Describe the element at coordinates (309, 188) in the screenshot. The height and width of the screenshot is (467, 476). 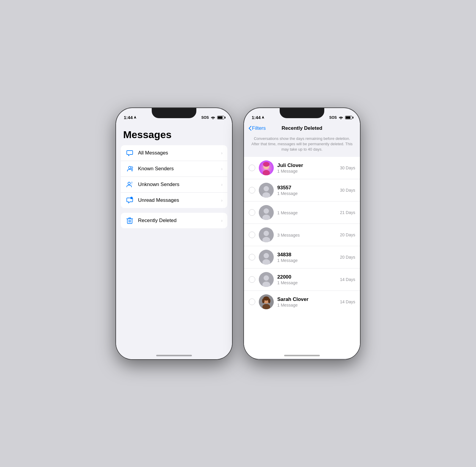
I see `contact-name: 93557` at that location.